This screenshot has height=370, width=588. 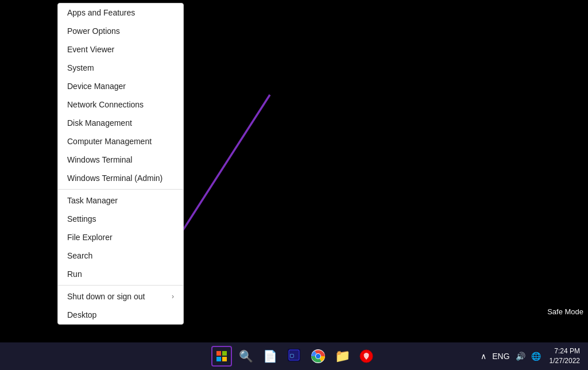 I want to click on menu-item-windows-terminal: Windows Terminal, so click(x=121, y=160).